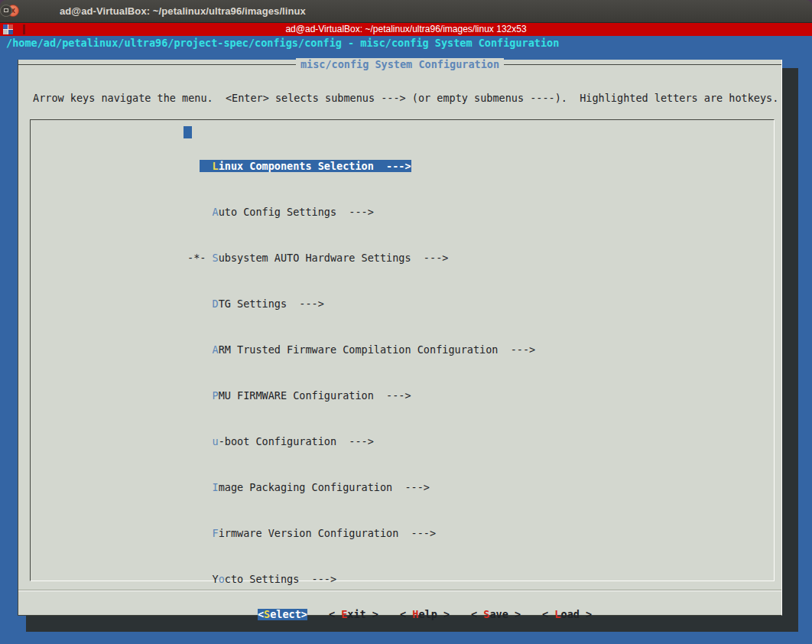 The width and height of the screenshot is (812, 644). Describe the element at coordinates (495, 615) in the screenshot. I see `save-button: < Save >` at that location.